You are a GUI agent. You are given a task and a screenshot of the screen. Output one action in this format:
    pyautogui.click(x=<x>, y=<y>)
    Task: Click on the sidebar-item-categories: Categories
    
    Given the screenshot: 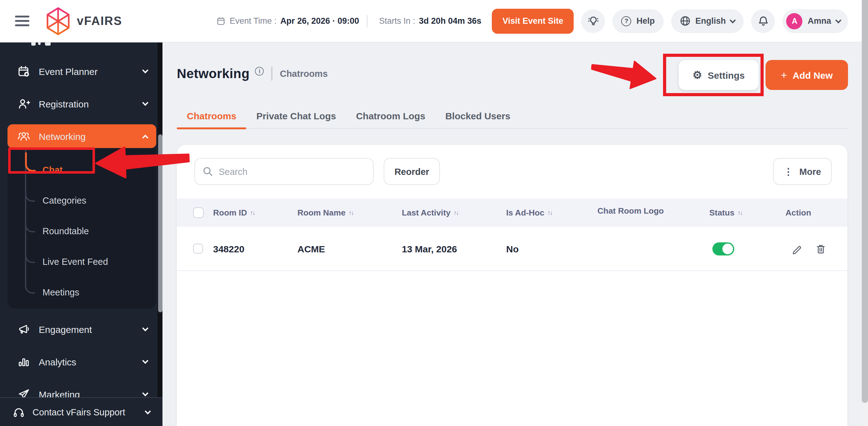 What is the action you would take?
    pyautogui.click(x=82, y=201)
    